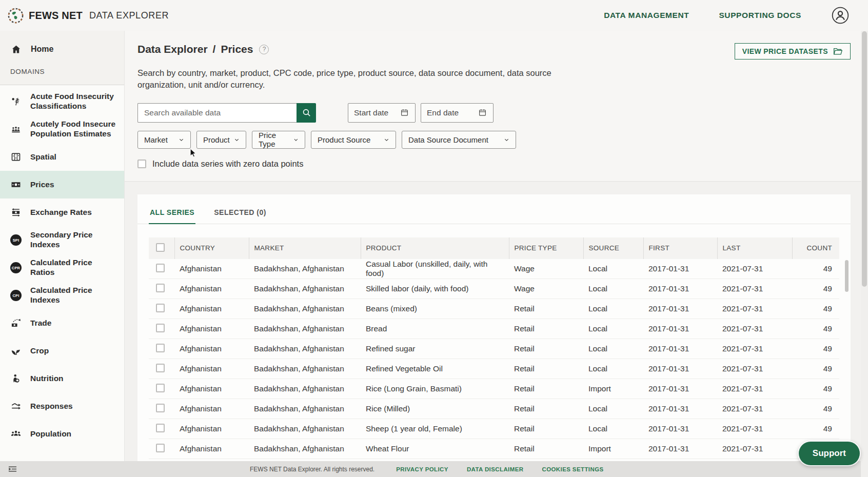 The image size is (868, 477). I want to click on sidebar-item-crop: Crop, so click(62, 351).